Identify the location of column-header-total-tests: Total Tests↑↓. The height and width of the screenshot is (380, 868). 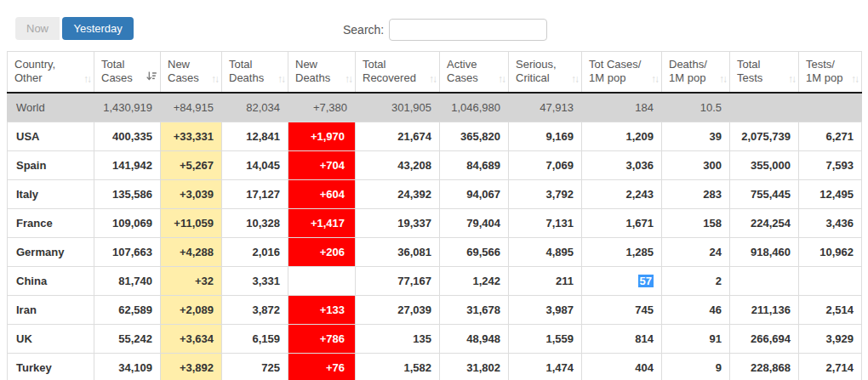
(764, 72).